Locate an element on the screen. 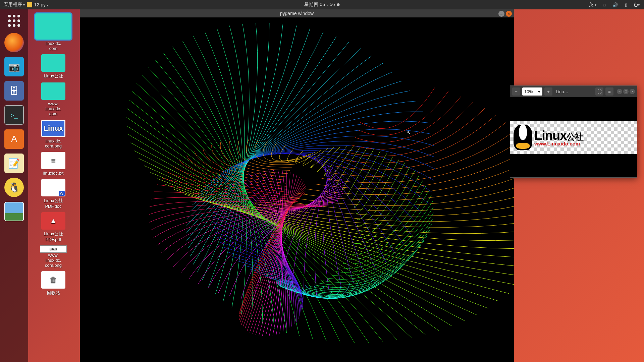 This screenshot has height=362, width=644. text-file-icon: ≡ is located at coordinates (53, 161).